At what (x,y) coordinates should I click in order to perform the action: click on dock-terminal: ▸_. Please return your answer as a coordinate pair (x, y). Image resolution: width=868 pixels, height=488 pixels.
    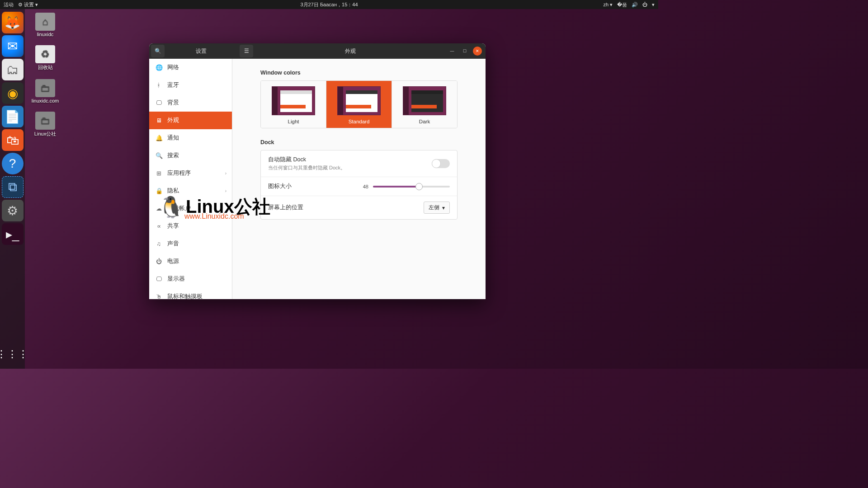
    Looking at the image, I should click on (13, 234).